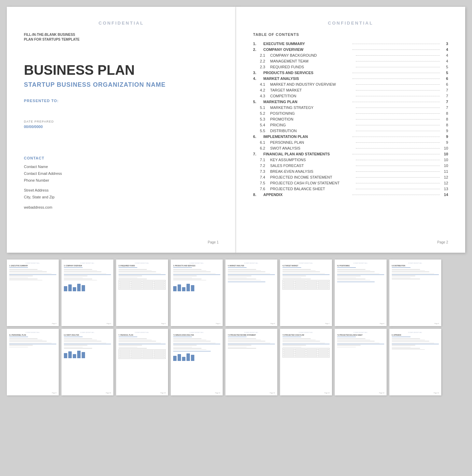  What do you see at coordinates (87, 362) in the screenshot?
I see `thumbnail-page: CONFIDENTIAL6.2 SWOT ANALYSISPage 10` at bounding box center [87, 362].